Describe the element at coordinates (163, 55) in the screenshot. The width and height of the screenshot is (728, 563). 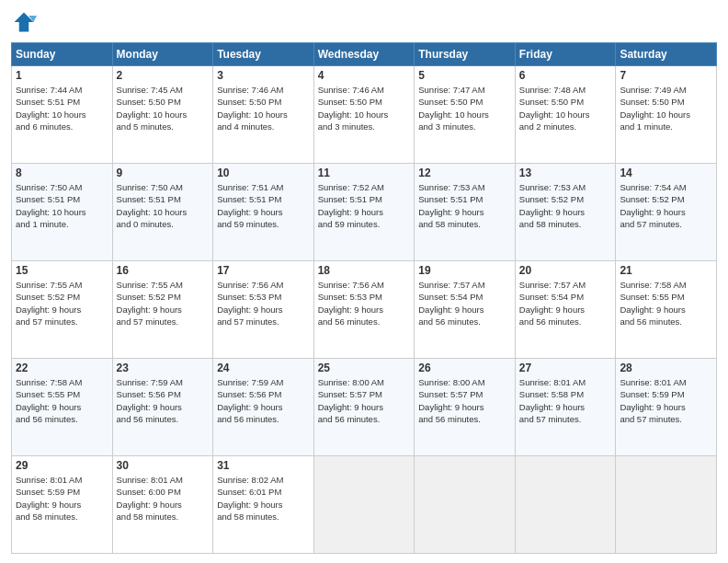
I see `weekday-header-monday: Monday` at that location.